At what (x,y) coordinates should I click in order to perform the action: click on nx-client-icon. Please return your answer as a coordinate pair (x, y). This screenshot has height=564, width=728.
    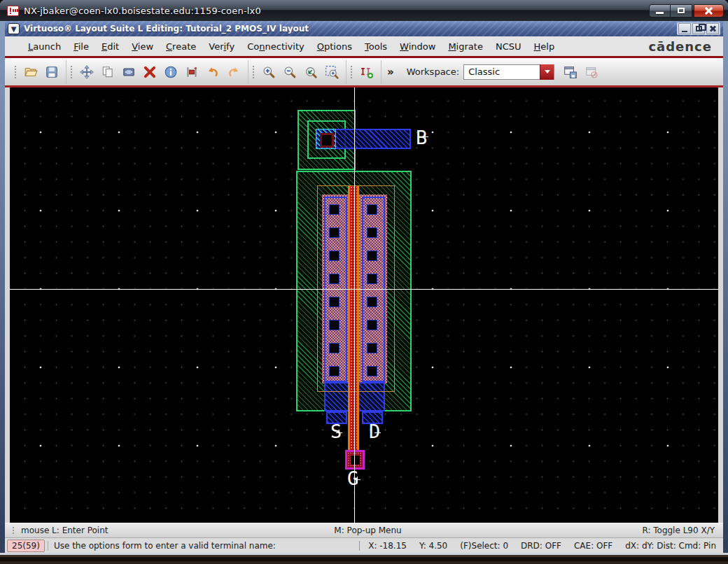
    Looking at the image, I should click on (13, 11).